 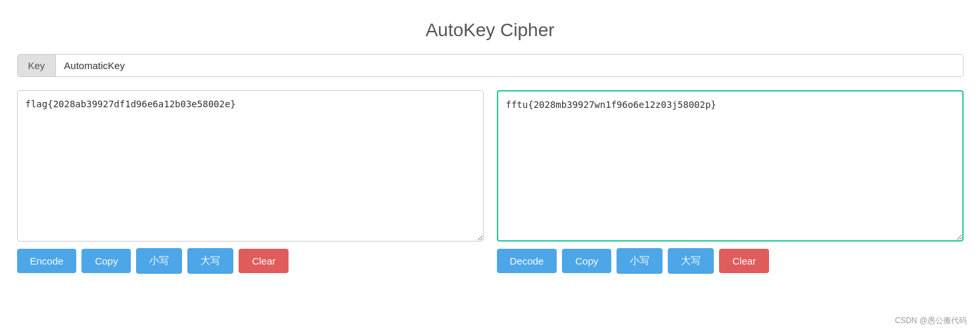 I want to click on right-copy-button: Copy, so click(x=586, y=261).